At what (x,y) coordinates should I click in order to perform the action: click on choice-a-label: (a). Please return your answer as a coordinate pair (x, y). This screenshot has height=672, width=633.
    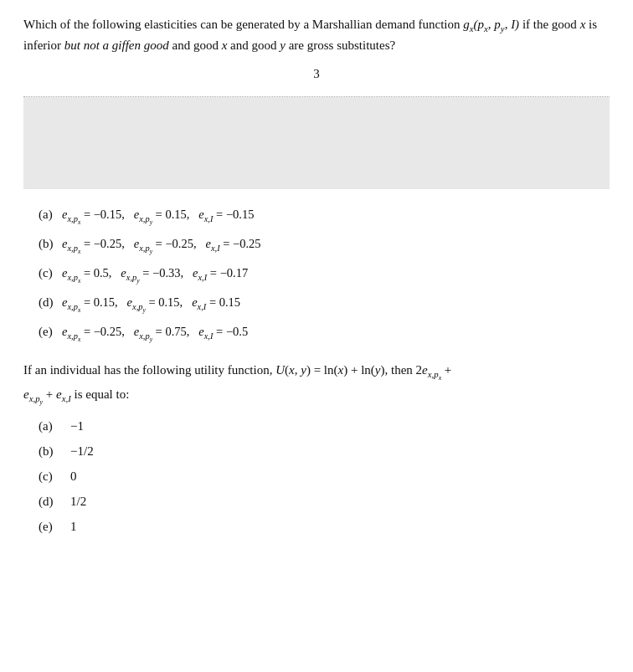
    Looking at the image, I should click on (50, 214).